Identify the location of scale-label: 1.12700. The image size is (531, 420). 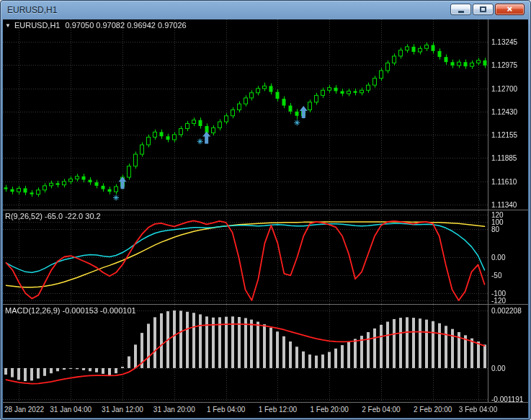
(504, 88).